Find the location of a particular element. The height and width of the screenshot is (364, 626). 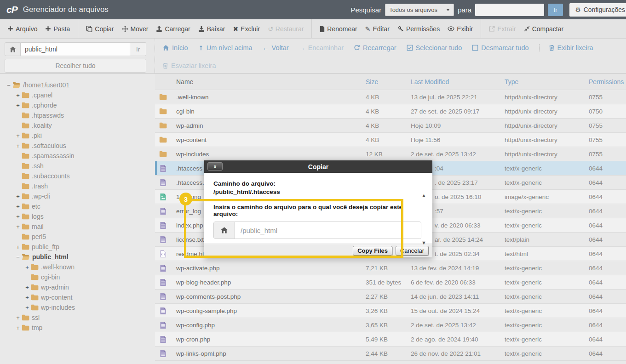

tree-item-wp-cli: + .wp-cli is located at coordinates (77, 196).